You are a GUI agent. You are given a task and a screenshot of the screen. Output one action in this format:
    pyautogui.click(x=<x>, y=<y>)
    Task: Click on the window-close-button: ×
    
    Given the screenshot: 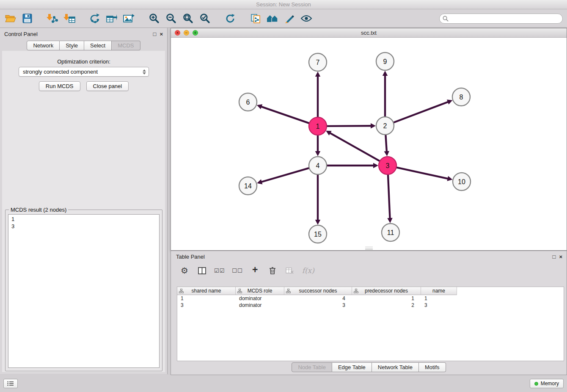 What is the action you would take?
    pyautogui.click(x=178, y=33)
    